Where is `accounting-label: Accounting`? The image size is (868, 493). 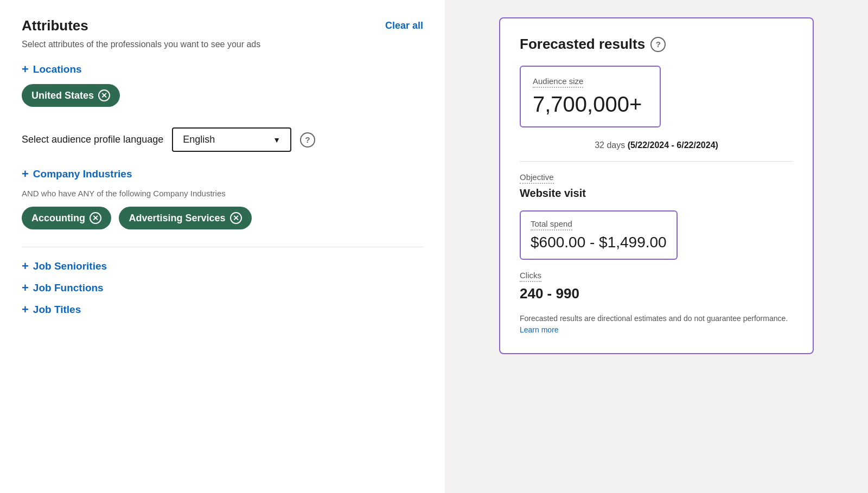 accounting-label: Accounting is located at coordinates (59, 218).